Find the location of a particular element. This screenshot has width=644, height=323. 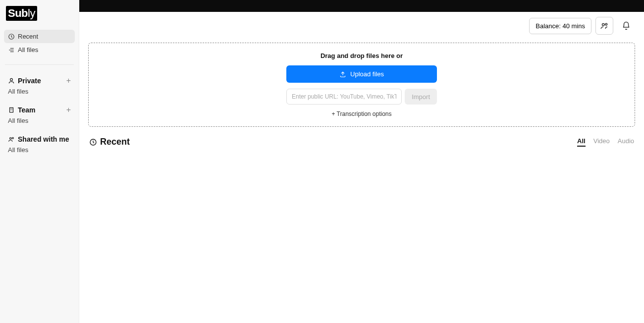

nav-all-files-label: All files is located at coordinates (28, 50).